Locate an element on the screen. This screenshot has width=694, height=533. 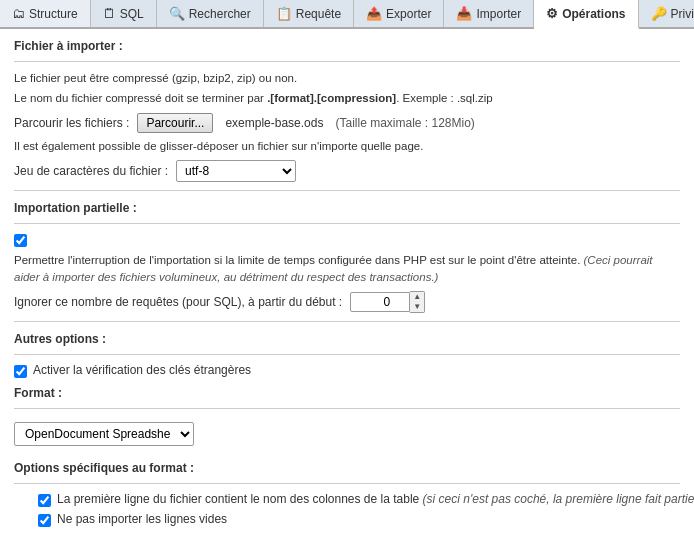
browse-button: Parcourir... is located at coordinates (175, 123).